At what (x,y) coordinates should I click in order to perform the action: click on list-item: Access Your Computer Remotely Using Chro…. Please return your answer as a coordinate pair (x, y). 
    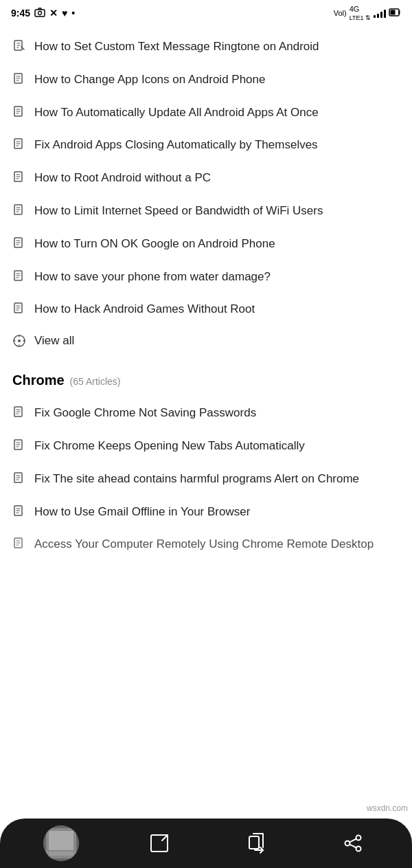
    Looking at the image, I should click on (206, 544).